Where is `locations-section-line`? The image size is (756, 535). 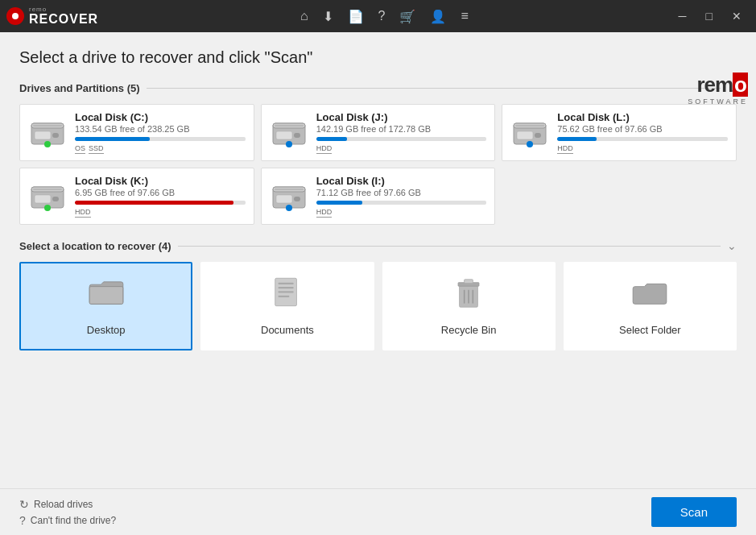
locations-section-line is located at coordinates (449, 247).